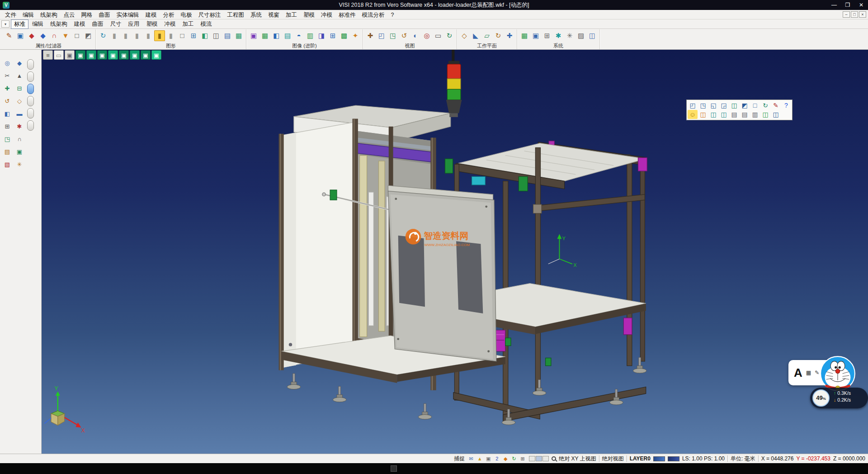 Image resolution: width=868 pixels, height=474 pixels. Describe the element at coordinates (471, 459) in the screenshot. I see `status-mail-icon: ✉` at that location.